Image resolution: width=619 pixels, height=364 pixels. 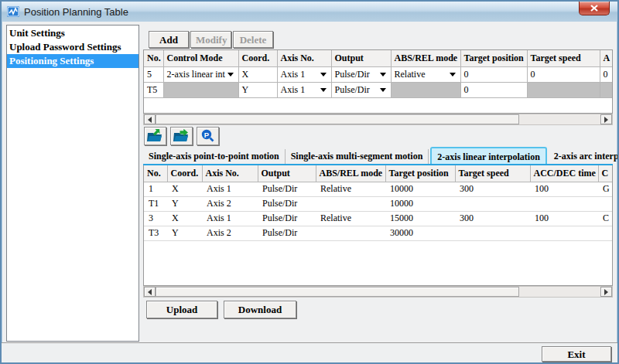 I want to click on edit-table-container: No. Control Mode Coord. Axis No. Output …, so click(x=378, y=82).